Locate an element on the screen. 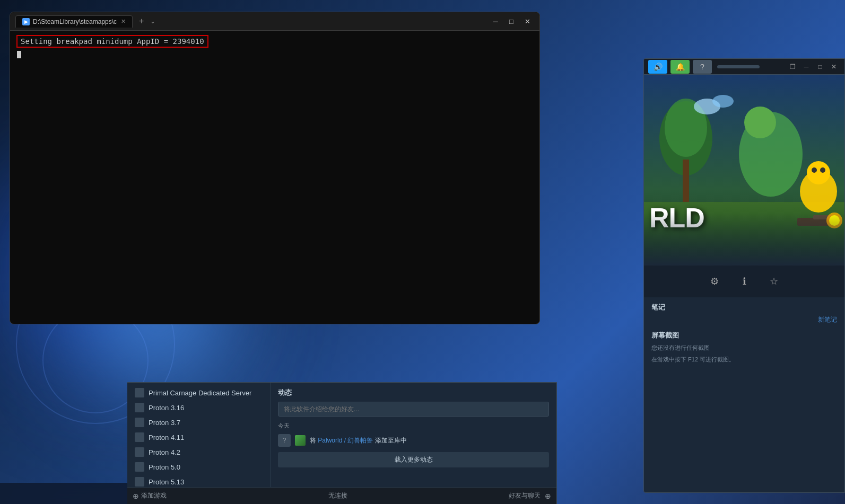 The width and height of the screenshot is (845, 504). friends-plus-icon: ⊕ is located at coordinates (548, 496).